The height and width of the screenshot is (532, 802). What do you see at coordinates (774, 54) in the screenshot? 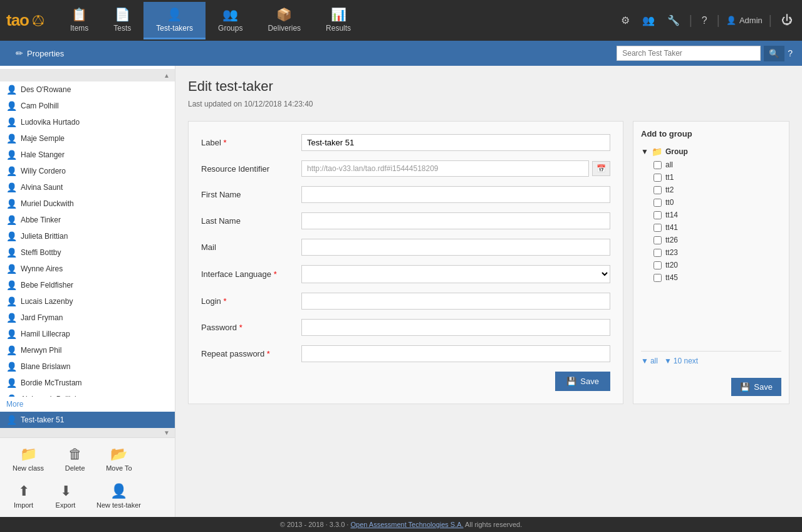
I see `search-button: 🔍` at bounding box center [774, 54].